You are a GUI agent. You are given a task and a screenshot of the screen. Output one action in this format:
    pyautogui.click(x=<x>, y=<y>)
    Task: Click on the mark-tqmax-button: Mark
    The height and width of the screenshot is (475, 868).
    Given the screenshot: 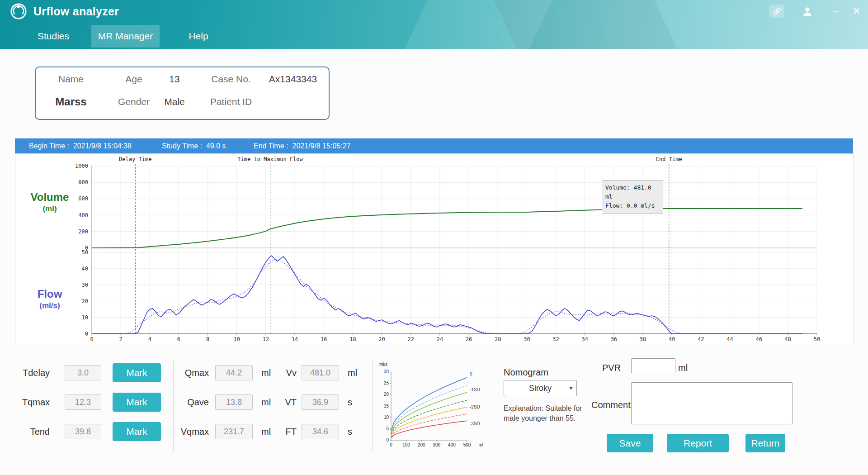 What is the action you would take?
    pyautogui.click(x=137, y=402)
    